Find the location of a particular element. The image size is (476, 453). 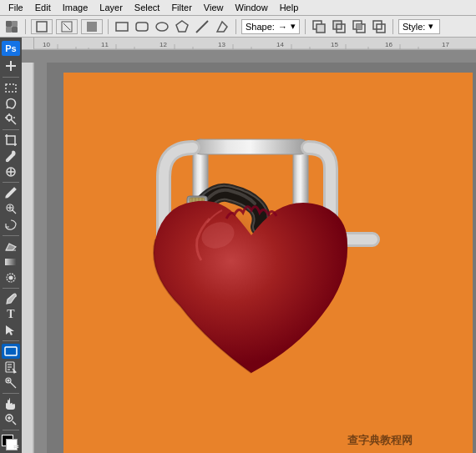

svg-text: 10 is located at coordinates (47, 45).